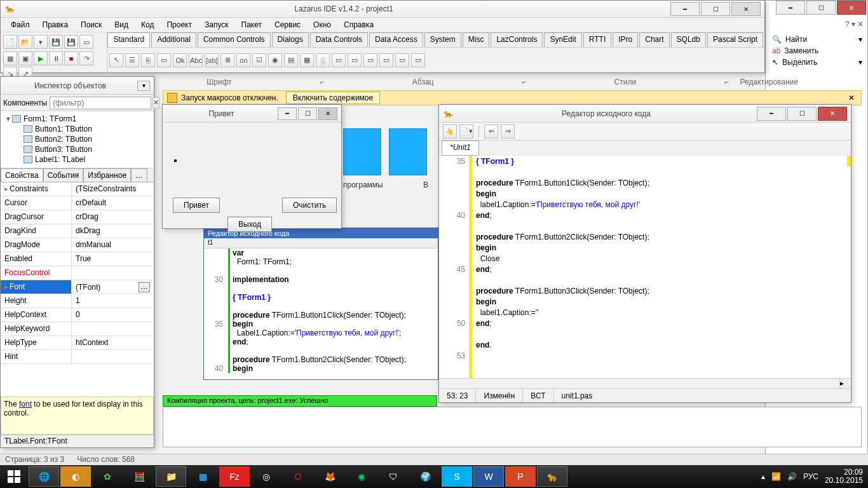 The height and width of the screenshot is (488, 868). What do you see at coordinates (78, 140) in the screenshot?
I see `component-tree: ▾Form1: TForm1Button1: TButtonButton2: T…` at bounding box center [78, 140].